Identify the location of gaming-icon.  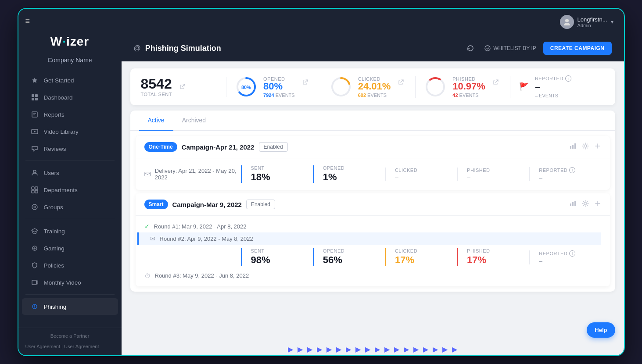
(35, 248).